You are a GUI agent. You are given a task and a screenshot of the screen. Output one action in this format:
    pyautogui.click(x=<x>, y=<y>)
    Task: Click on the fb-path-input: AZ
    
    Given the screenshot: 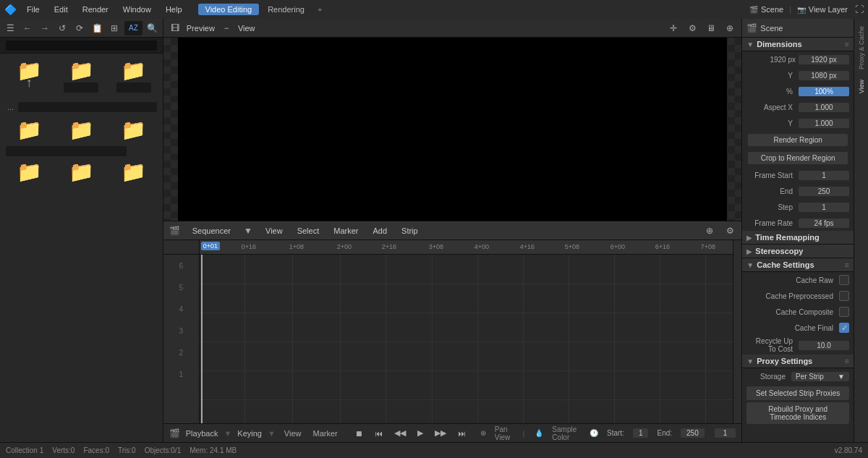 What is the action you would take?
    pyautogui.click(x=133, y=28)
    